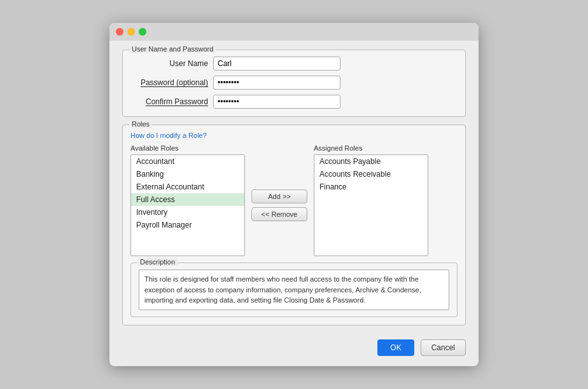  I want to click on user-password-section-label: User Name and Password, so click(172, 49).